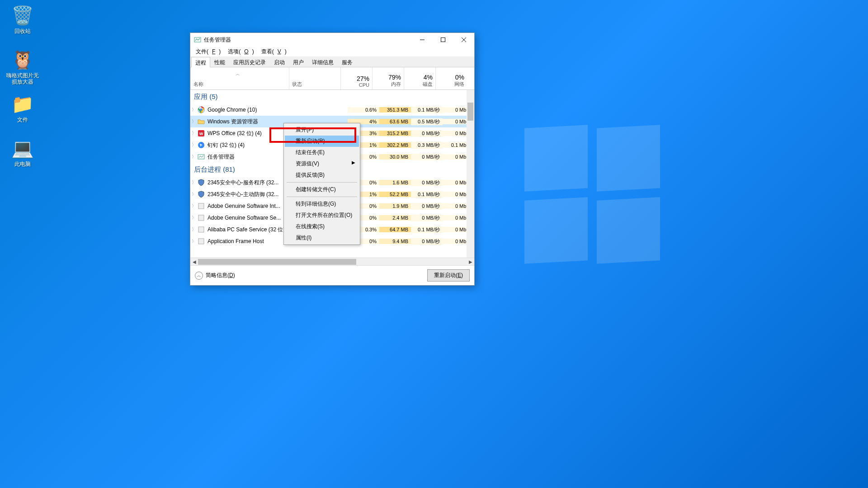 This screenshot has width=868, height=488. Describe the element at coordinates (252, 157) in the screenshot. I see `process-name: 任务管理器` at that location.